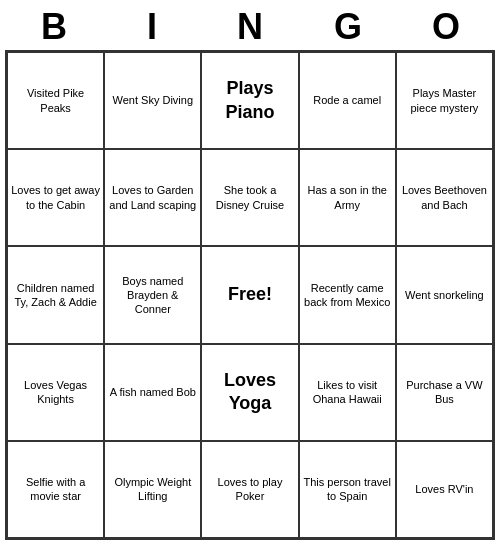 This screenshot has width=500, height=544. What do you see at coordinates (250, 294) in the screenshot?
I see `free-cell: Free!` at bounding box center [250, 294].